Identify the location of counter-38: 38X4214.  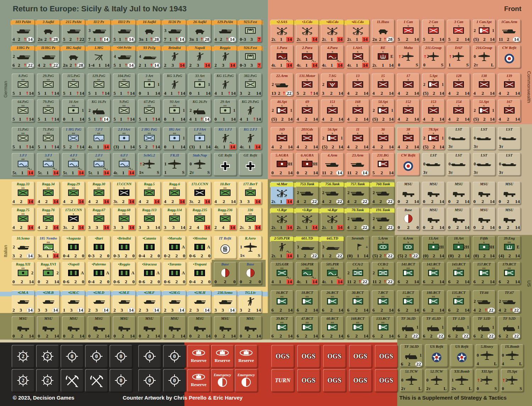
(408, 138).